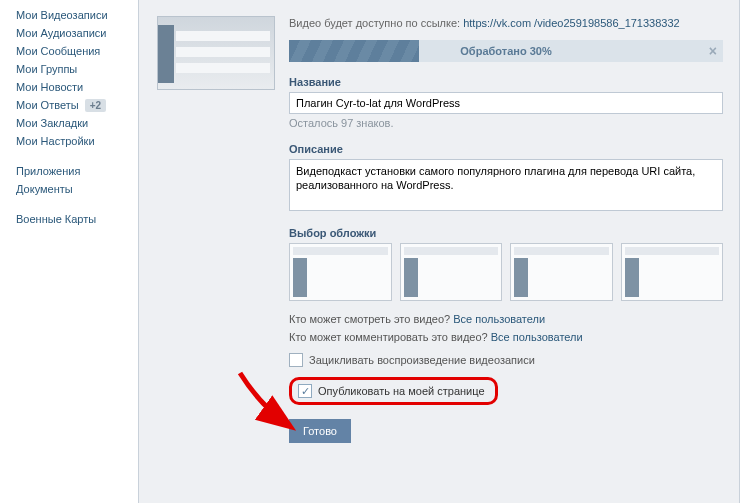 The image size is (740, 503). What do you see at coordinates (506, 272) in the screenshot?
I see `cover-selector` at bounding box center [506, 272].